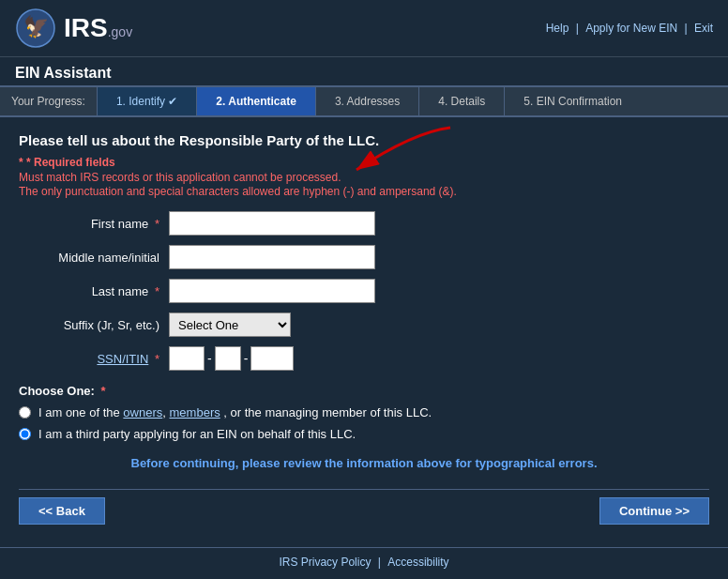 This screenshot has height=579, width=728. What do you see at coordinates (655, 510) in the screenshot?
I see `continue-button: Continue >>` at bounding box center [655, 510].